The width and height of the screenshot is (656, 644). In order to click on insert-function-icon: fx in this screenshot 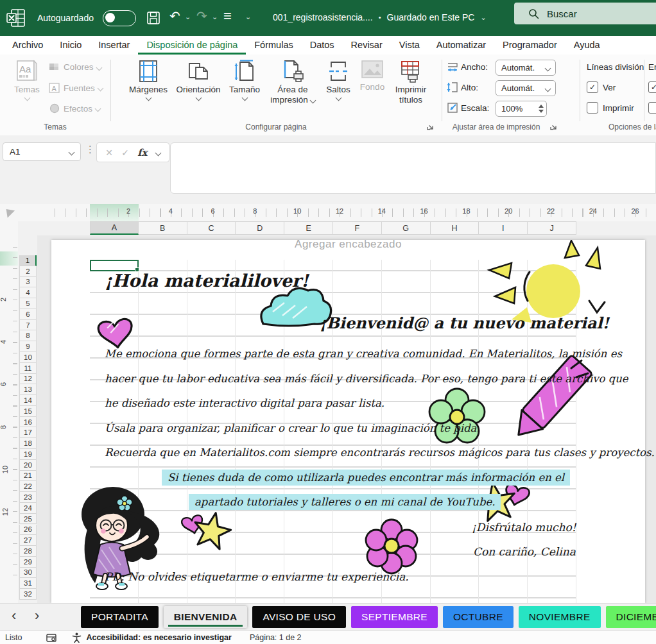, I will do `click(142, 153)`.